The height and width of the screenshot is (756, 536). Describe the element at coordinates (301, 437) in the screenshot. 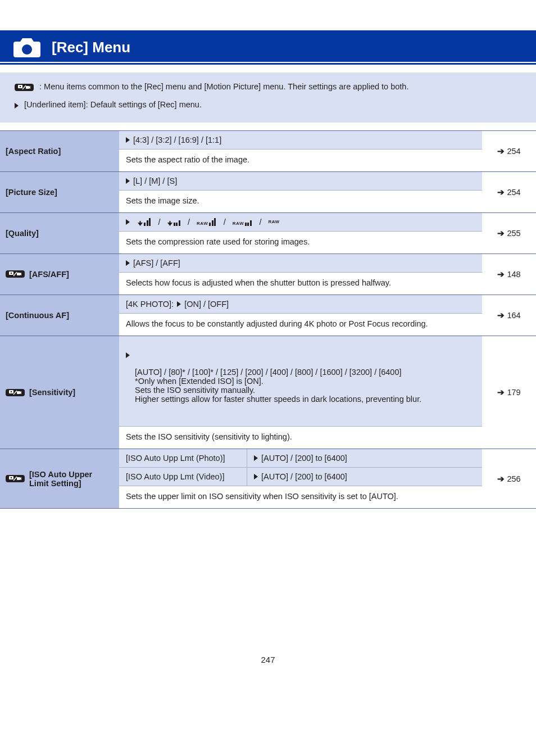

I see `setting-description: Sets the ISO sensitivity (sensitivity to…` at that location.